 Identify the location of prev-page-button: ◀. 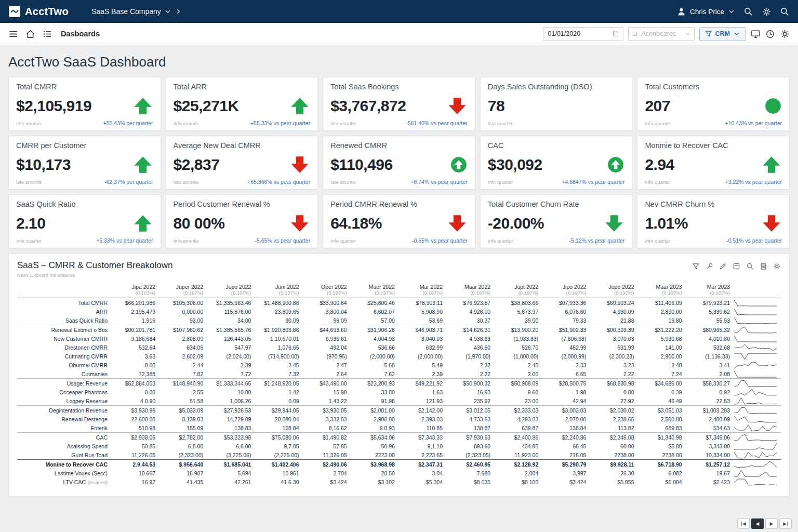
(757, 524).